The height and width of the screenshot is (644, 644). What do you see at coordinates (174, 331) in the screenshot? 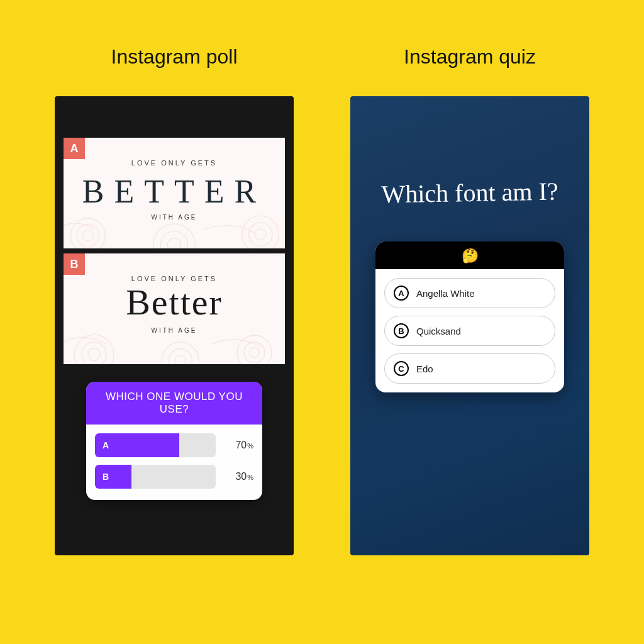
I see `card-b-line3: WITH AGE` at bounding box center [174, 331].